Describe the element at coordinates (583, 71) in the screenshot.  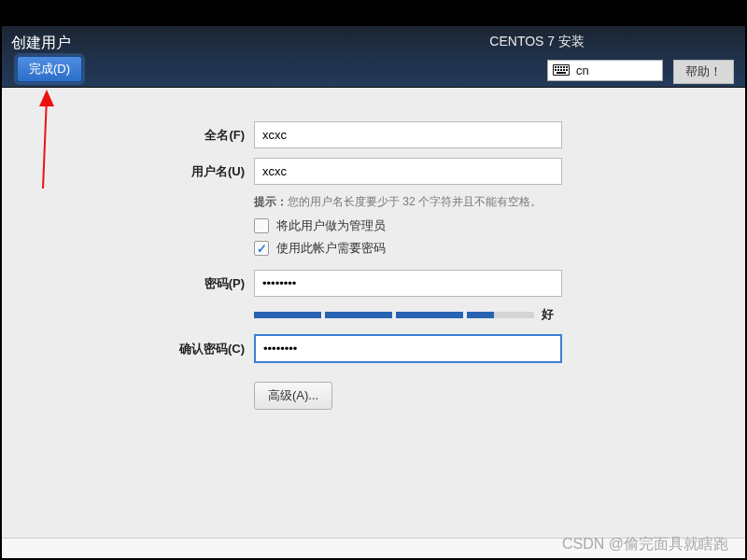
I see `keyboard-layout-code: cn` at that location.